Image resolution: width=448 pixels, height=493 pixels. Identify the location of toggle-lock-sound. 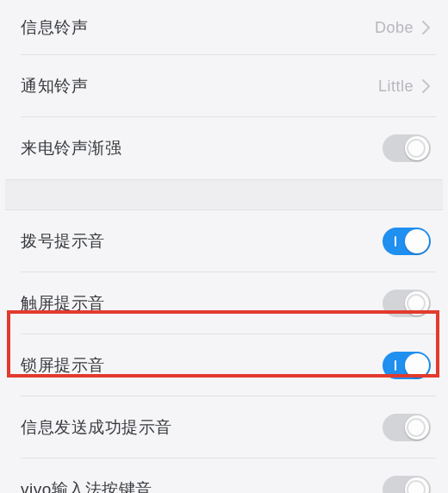
(407, 365).